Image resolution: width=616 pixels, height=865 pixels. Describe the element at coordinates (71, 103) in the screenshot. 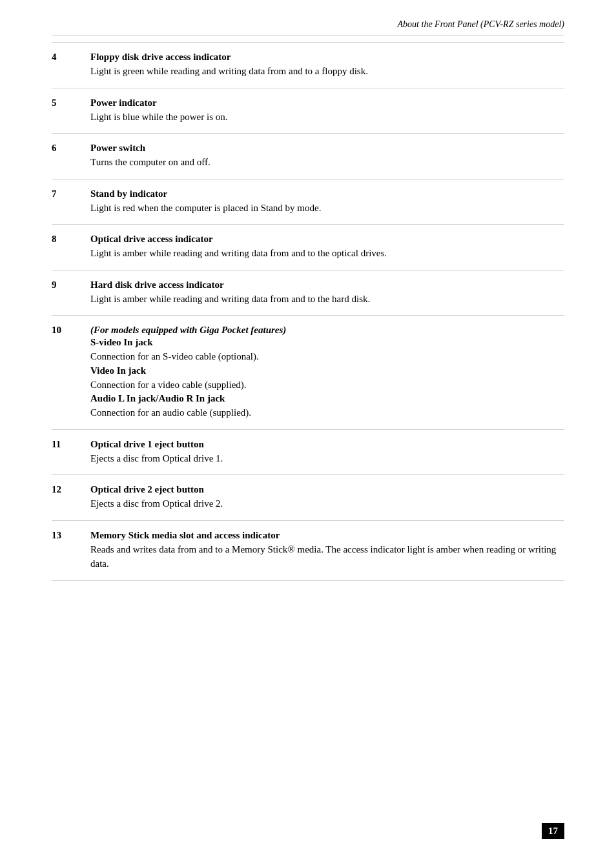

I see `entry-number-5: 5` at that location.